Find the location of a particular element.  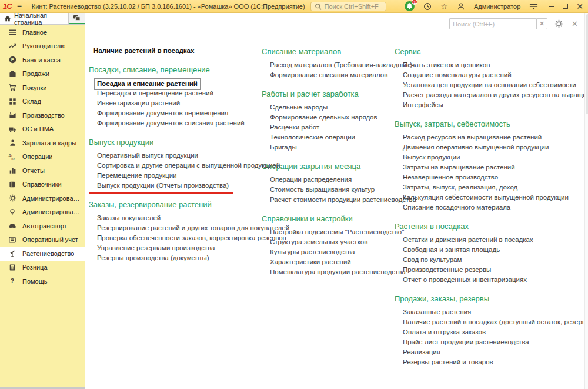

window-title: Кинт: Растениеводство (3.25.10.02 / БП 3… is located at coordinates (168, 6).